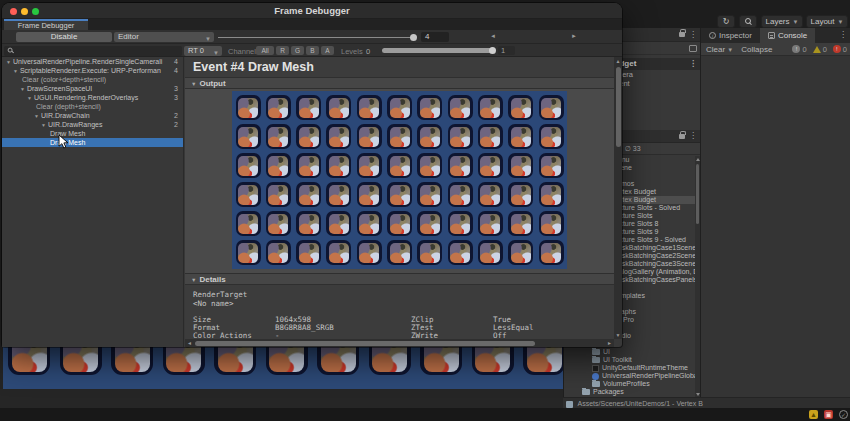  I want to click on prev-event-button: ◄, so click(493, 36).